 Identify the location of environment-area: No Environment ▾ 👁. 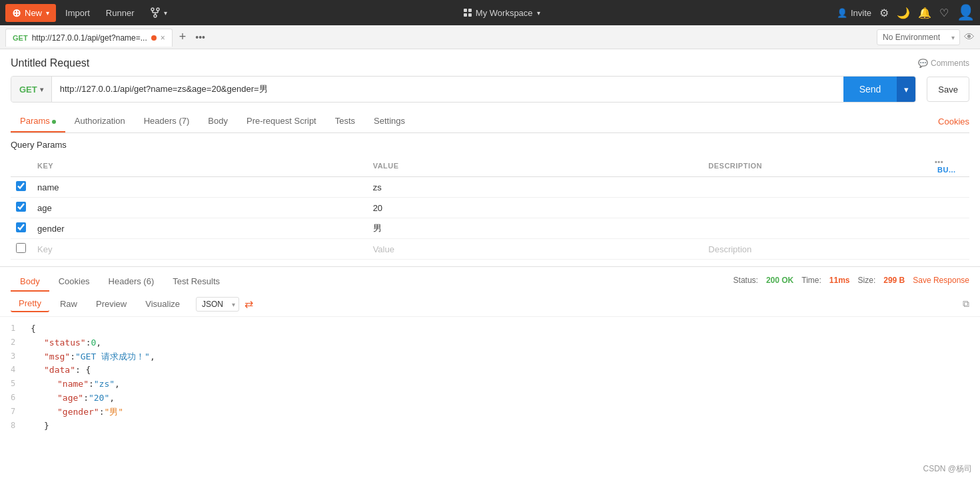
(926, 37).